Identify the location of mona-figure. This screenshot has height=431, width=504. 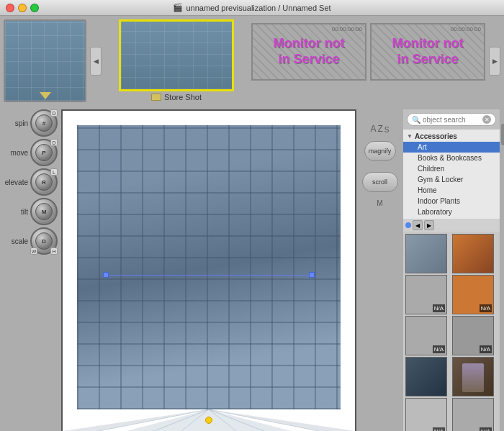
(473, 378).